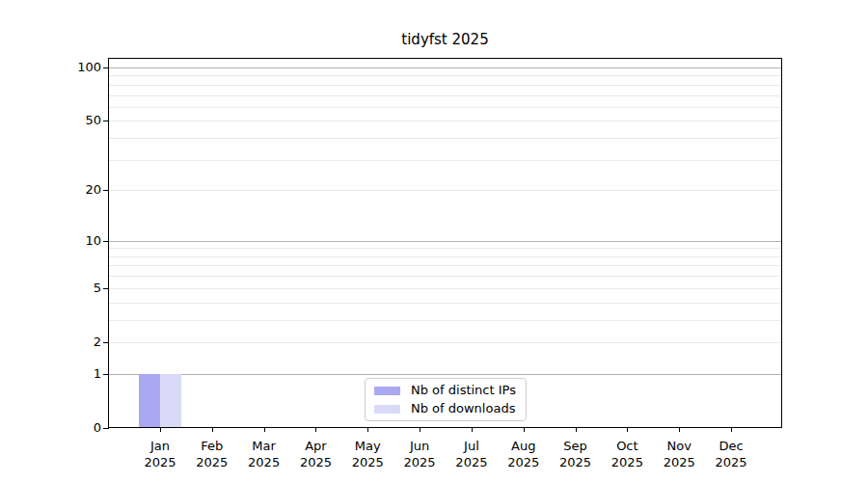 The width and height of the screenshot is (868, 482). What do you see at coordinates (446, 409) in the screenshot?
I see `legend-item: Nb of downloads` at bounding box center [446, 409].